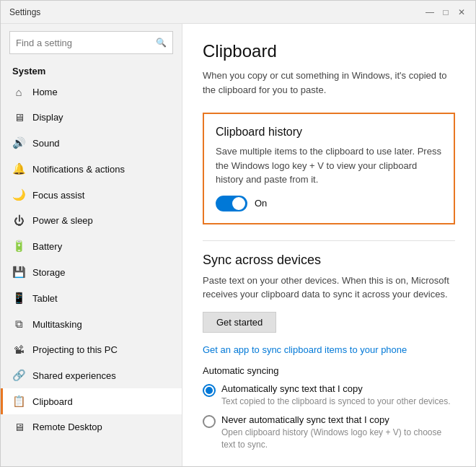 The height and width of the screenshot is (467, 476). What do you see at coordinates (446, 12) in the screenshot?
I see `maximize-button: □` at bounding box center [446, 12].